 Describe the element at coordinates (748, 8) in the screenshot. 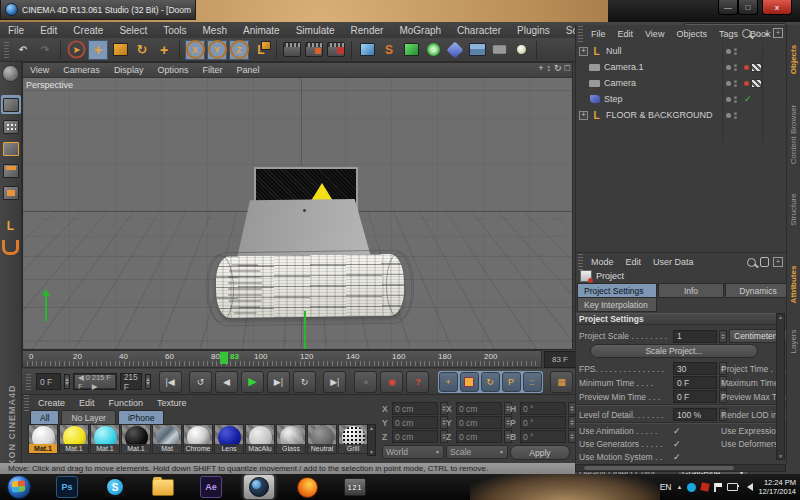

I see `maximize-button: □` at that location.